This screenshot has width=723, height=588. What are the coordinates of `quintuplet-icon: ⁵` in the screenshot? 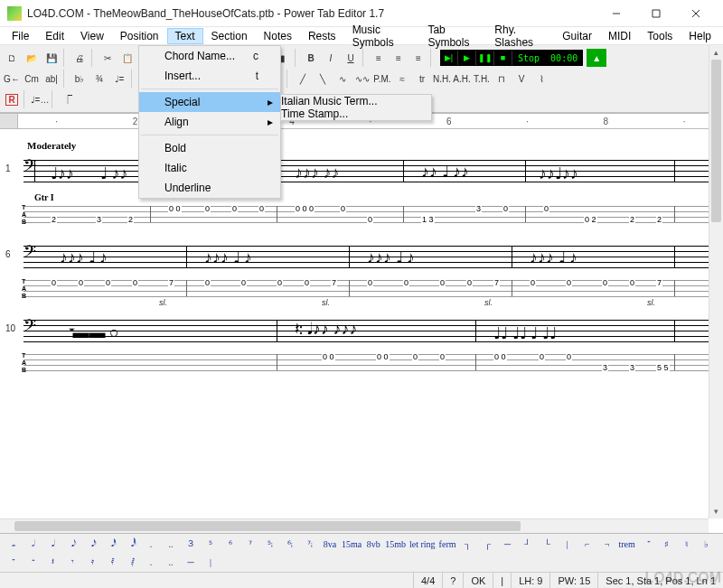 It's located at (211, 544).